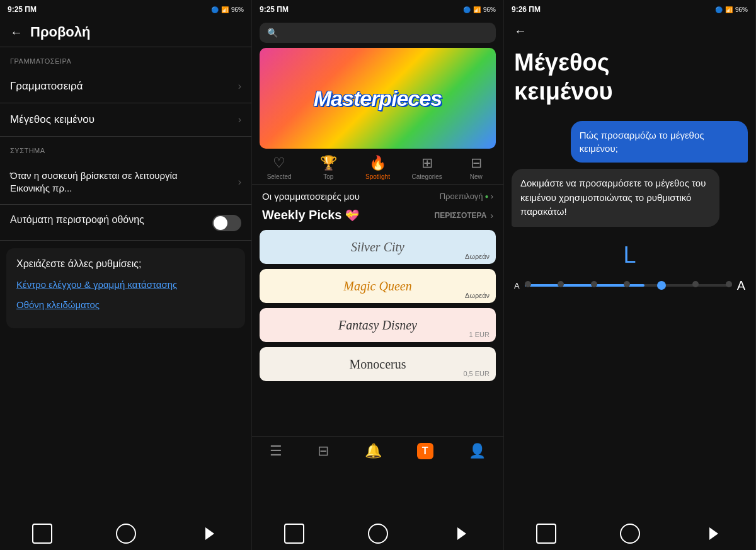  Describe the element at coordinates (378, 286) in the screenshot. I see `font-card-magic-queen: Magic Queen Δωρεάν` at that location.